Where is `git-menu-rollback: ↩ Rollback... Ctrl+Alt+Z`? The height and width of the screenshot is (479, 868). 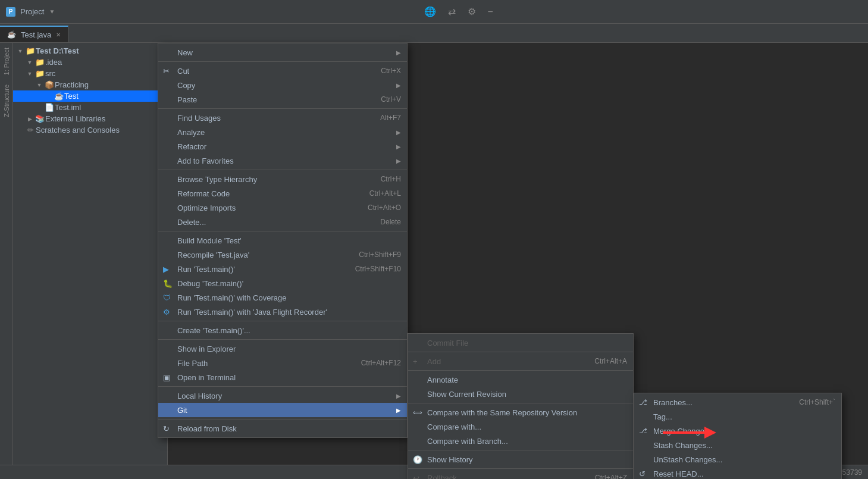 git-menu-rollback: ↩ Rollback... Ctrl+Alt+Z is located at coordinates (521, 475).